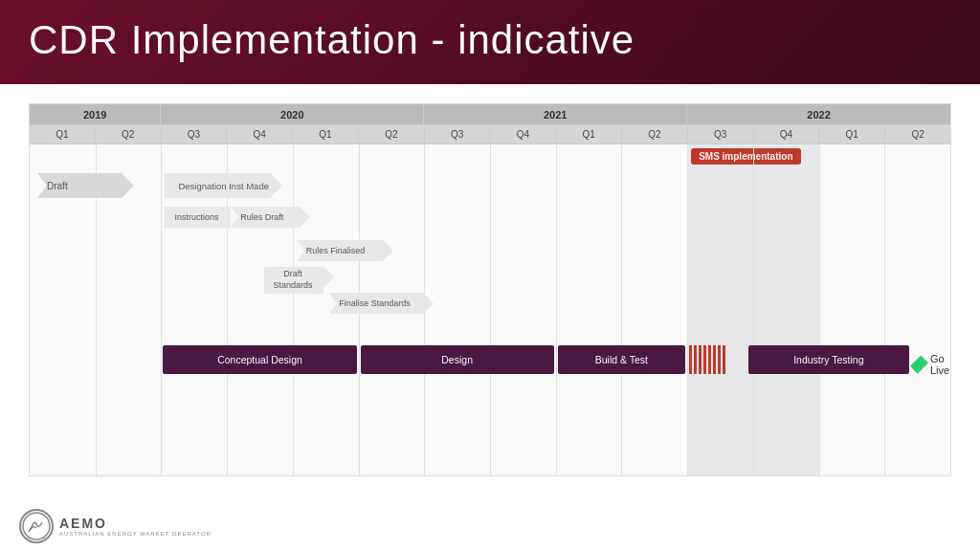 The image size is (980, 551). What do you see at coordinates (115, 526) in the screenshot?
I see `aemo-logo: AEMO AUSTRALIAN ENERGY MARKET OPERATOR` at bounding box center [115, 526].